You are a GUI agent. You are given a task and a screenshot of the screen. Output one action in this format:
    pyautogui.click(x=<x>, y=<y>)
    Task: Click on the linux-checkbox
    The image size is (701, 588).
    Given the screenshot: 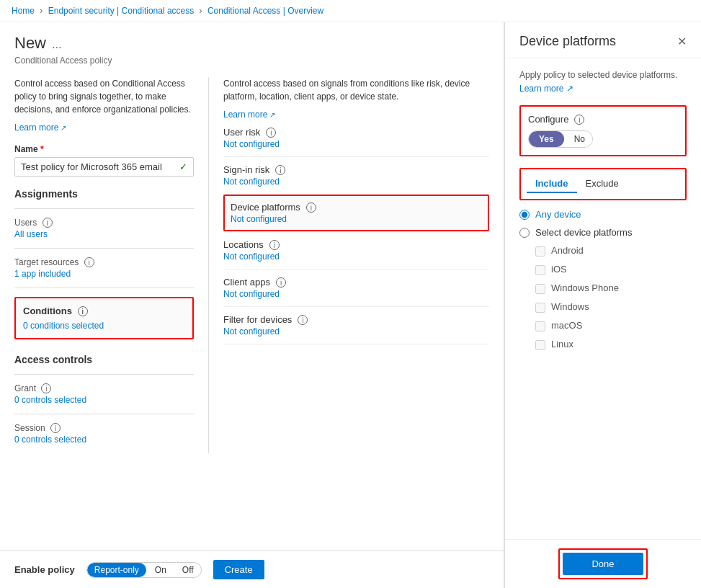 What is the action you would take?
    pyautogui.click(x=540, y=345)
    